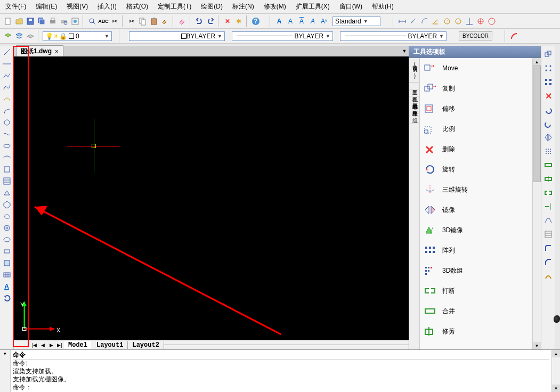 The width and height of the screenshot is (560, 392). Describe the element at coordinates (548, 54) in the screenshot. I see `r-copy-tool` at that location.